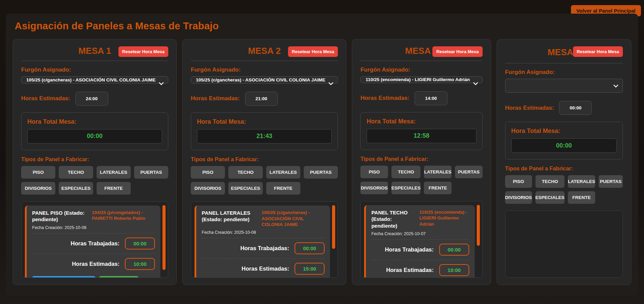 This screenshot has height=304, width=644. What do you see at coordinates (94, 216) in the screenshot?
I see `panel-card-header: PANEL PISO (Estado: pendiente) 104/25 (p…` at bounding box center [94, 216].